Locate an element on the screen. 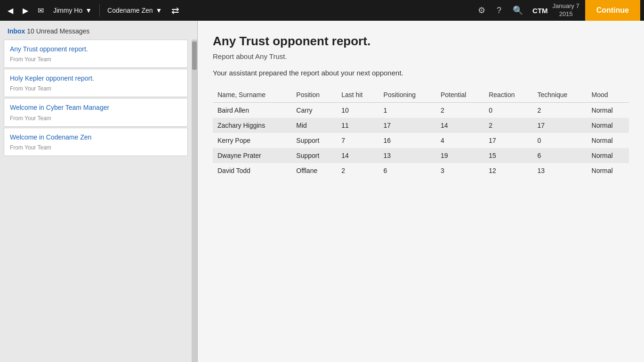 This screenshot has height=362, width=644. table-row-1: Zachary HigginsMid111714217Normal is located at coordinates (421, 125).